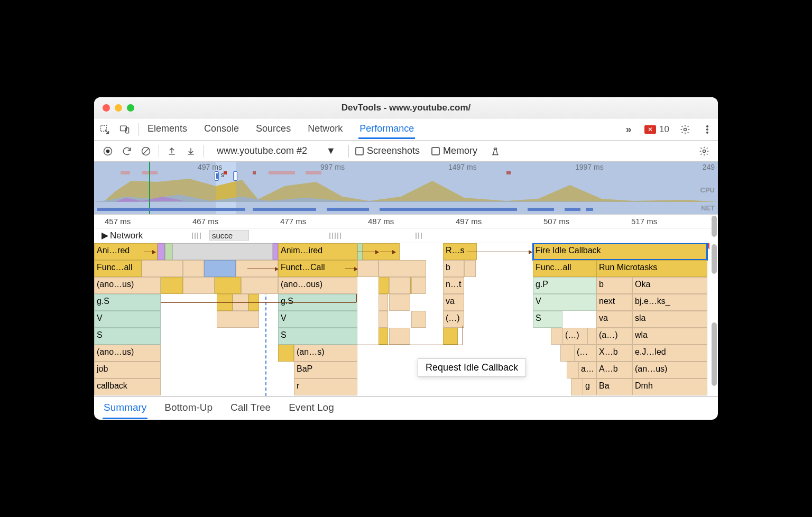 This screenshot has width=812, height=517. Describe the element at coordinates (670, 353) in the screenshot. I see `flame-bar: e.J…led` at that location.